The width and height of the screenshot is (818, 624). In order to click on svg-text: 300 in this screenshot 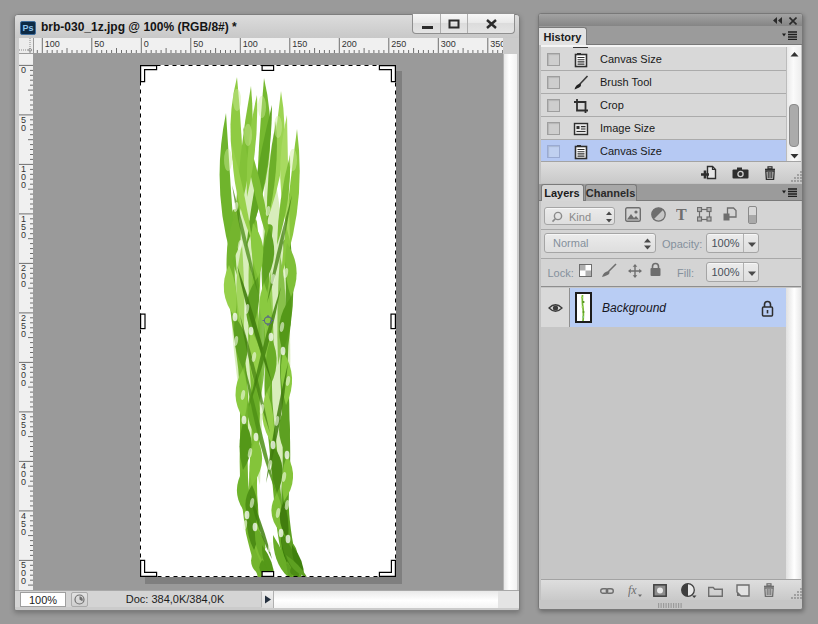, I will do `click(448, 44)`.